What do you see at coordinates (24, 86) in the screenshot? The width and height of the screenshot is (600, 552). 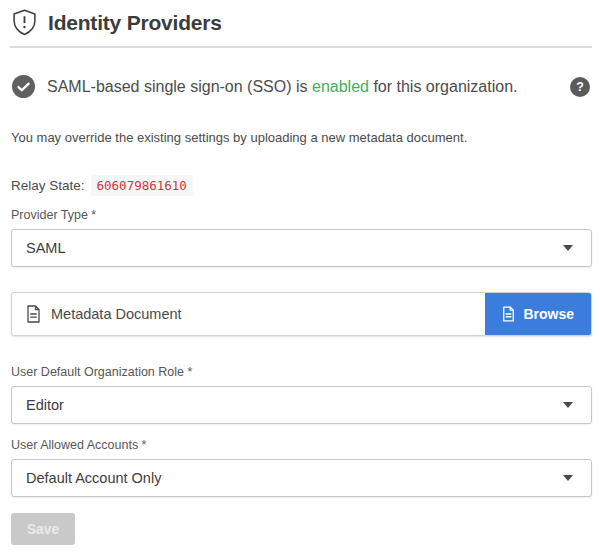 I see `check-circle-icon` at bounding box center [24, 86].